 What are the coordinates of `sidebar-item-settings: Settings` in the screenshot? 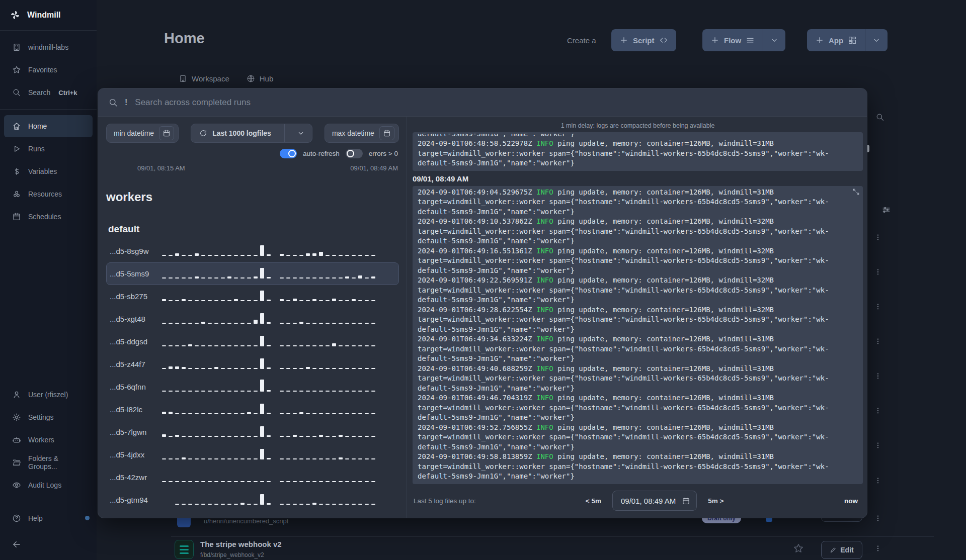 It's located at (48, 417).